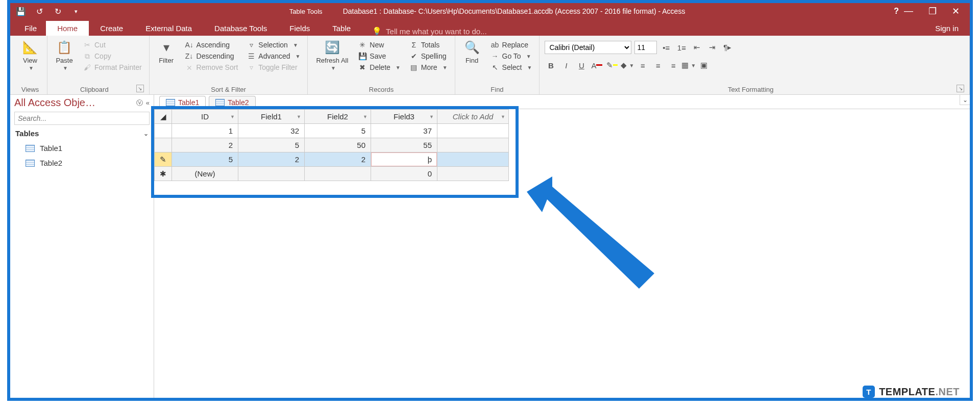 This screenshot has height=408, width=980. What do you see at coordinates (341, 29) in the screenshot?
I see `tab-table: Table` at bounding box center [341, 29].